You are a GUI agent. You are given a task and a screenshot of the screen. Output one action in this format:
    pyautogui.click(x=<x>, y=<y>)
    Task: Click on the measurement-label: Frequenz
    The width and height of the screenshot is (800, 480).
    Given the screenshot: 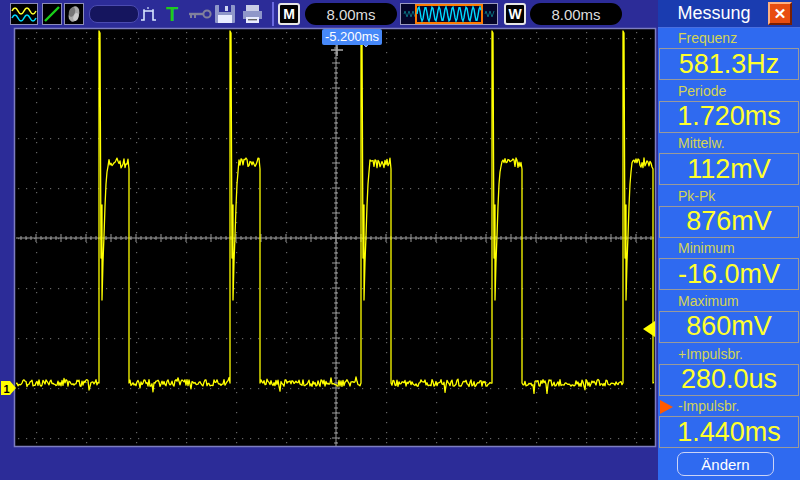 What is the action you would take?
    pyautogui.click(x=729, y=39)
    